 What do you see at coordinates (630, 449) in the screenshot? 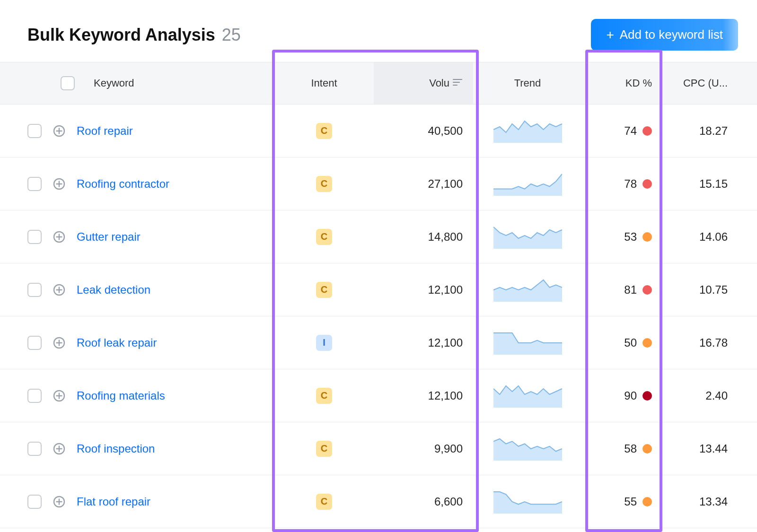
I see `kd-value: 58` at bounding box center [630, 449].